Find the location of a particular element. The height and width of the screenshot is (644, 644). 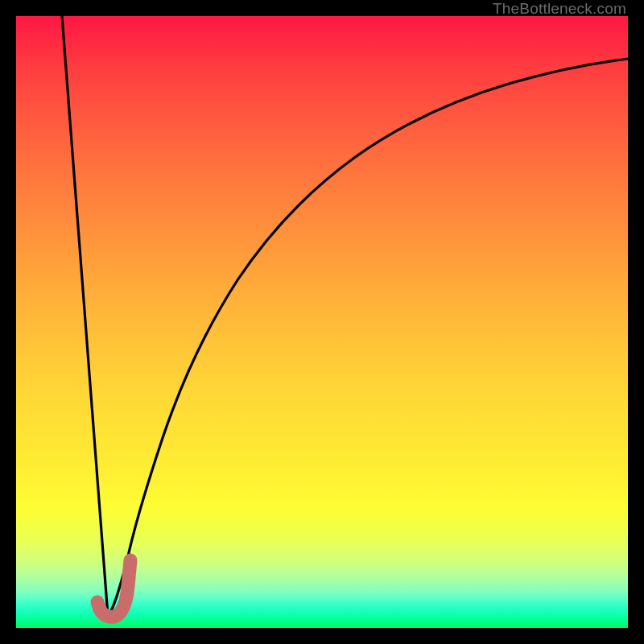

curve-left-branch is located at coordinates (85, 316).